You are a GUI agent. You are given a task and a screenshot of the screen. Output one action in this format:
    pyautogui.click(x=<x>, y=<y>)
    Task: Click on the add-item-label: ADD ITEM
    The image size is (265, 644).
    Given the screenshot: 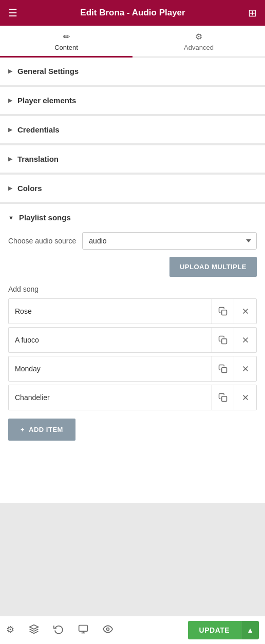 What is the action you would take?
    pyautogui.click(x=46, y=429)
    